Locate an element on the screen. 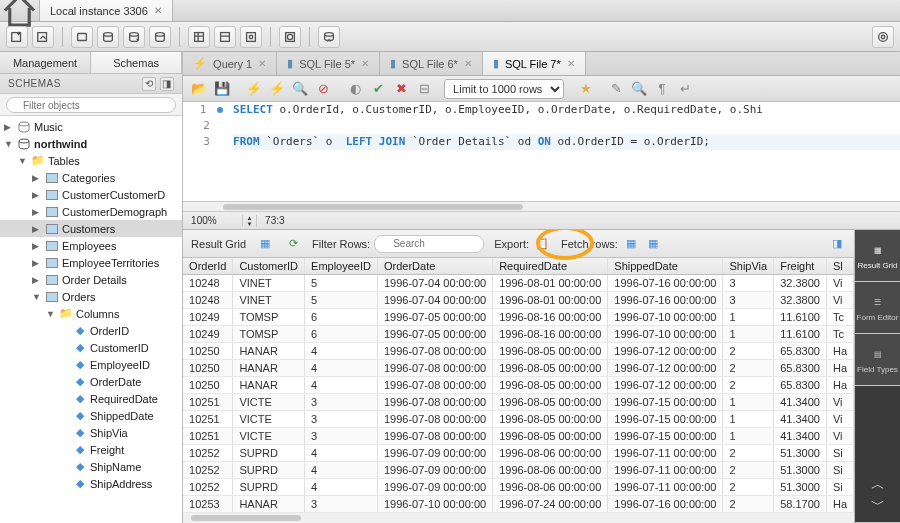  rollback-icon: ✖ is located at coordinates (401, 89).